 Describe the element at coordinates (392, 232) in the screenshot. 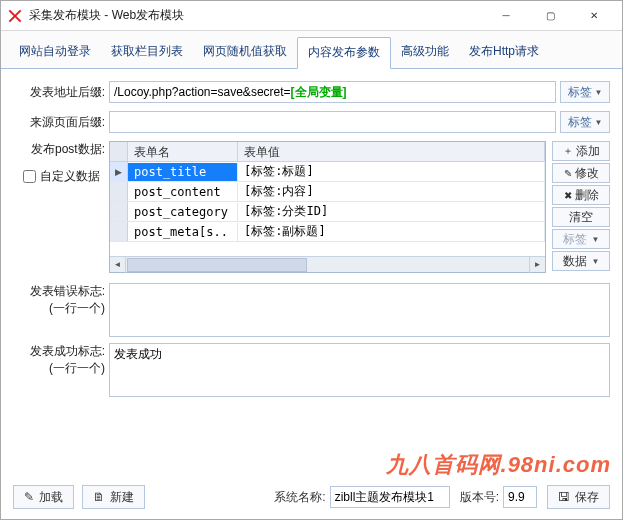

I see `cell-value: [标签:副标题]` at that location.